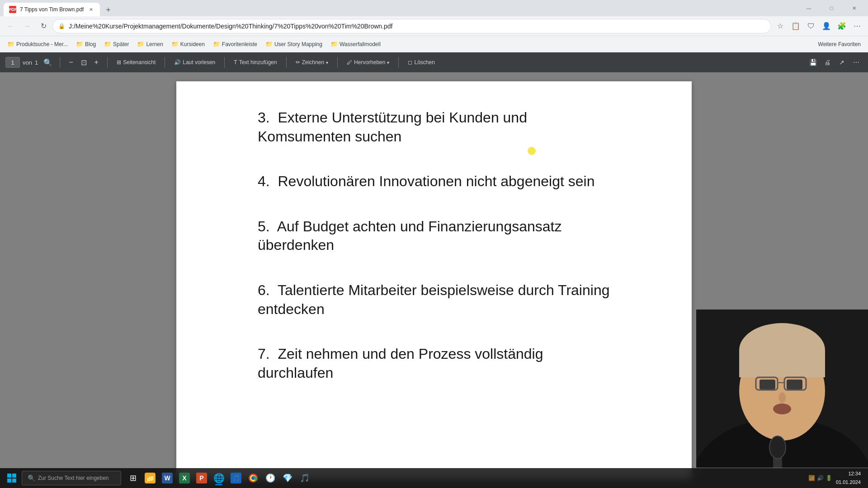  I want to click on address-bar: 🔒 J:/Meine%20Kurse/Projektmanagement/Dok…, so click(412, 26).